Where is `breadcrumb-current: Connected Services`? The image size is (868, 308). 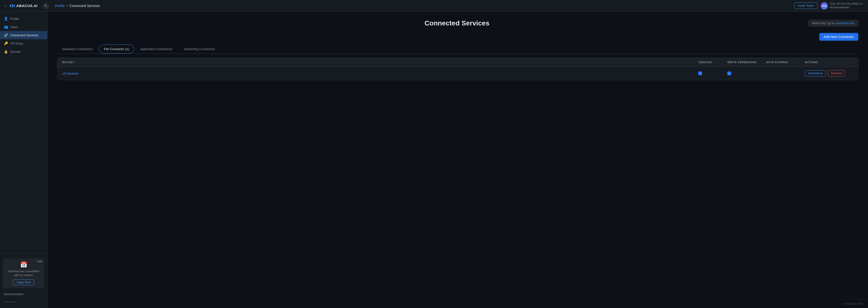 breadcrumb-current: Connected Services is located at coordinates (85, 6).